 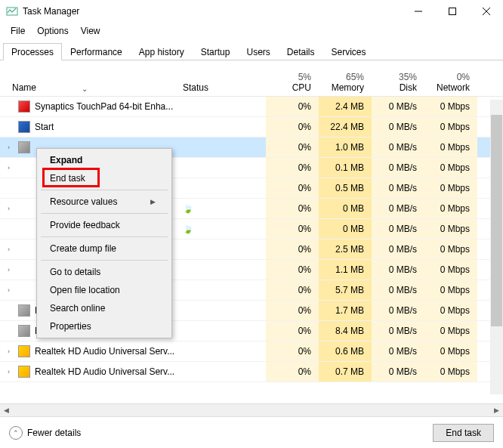 What do you see at coordinates (497, 247) in the screenshot?
I see `vertical-scrollbar` at bounding box center [497, 247].